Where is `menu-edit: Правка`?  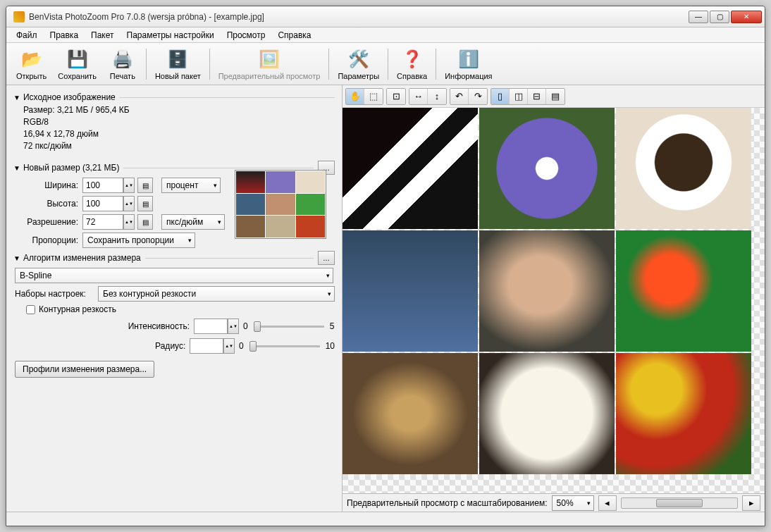 menu-edit: Правка is located at coordinates (65, 35).